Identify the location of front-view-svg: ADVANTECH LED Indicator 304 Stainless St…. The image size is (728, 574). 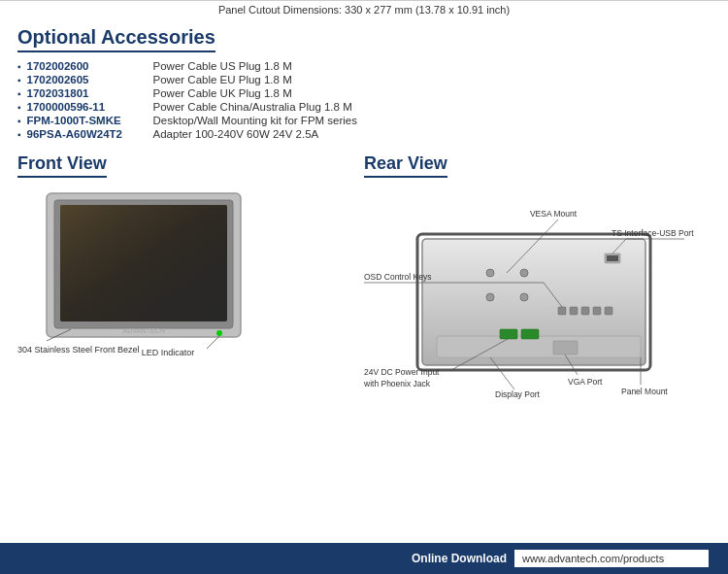
(153, 278).